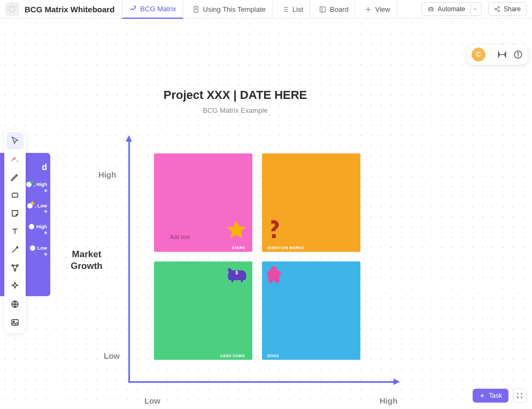 This screenshot has width=532, height=409. Describe the element at coordinates (388, 401) in the screenshot. I see `x-axis-high: High` at that location.